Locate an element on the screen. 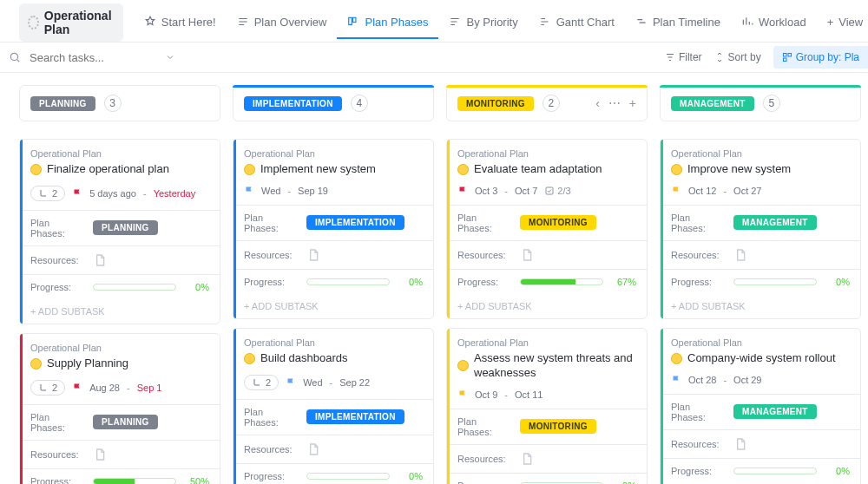 The width and height of the screenshot is (868, 484). task-card: Operational Plan Assess new system threa… is located at coordinates (547, 406).